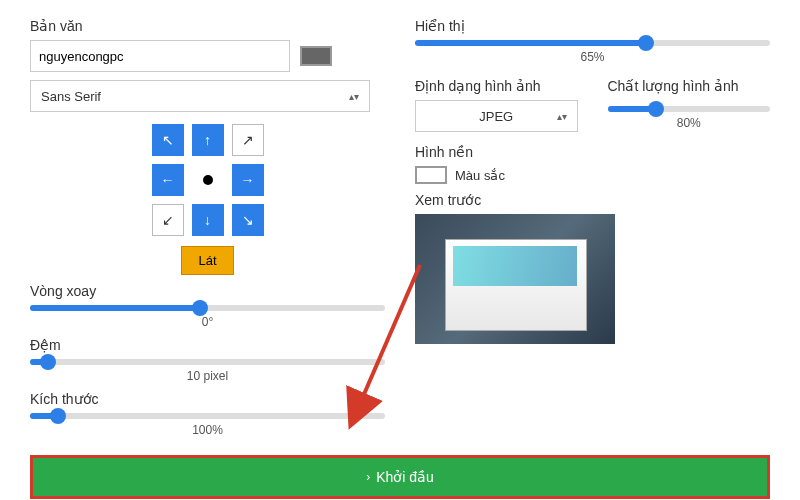 Image resolution: width=800 pixels, height=500 pixels. What do you see at coordinates (208, 220) in the screenshot?
I see `dir-bottom: ↓` at bounding box center [208, 220].